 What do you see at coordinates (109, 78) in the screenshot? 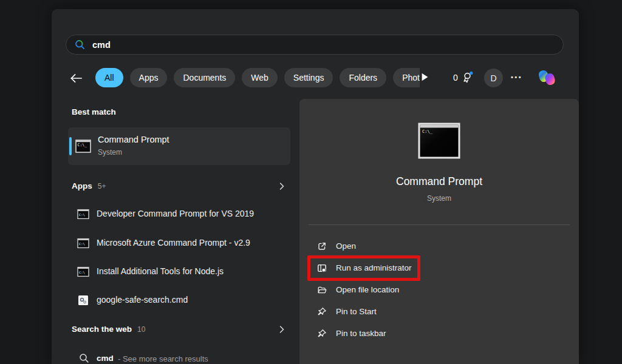
I see `tab-all: All` at bounding box center [109, 78].